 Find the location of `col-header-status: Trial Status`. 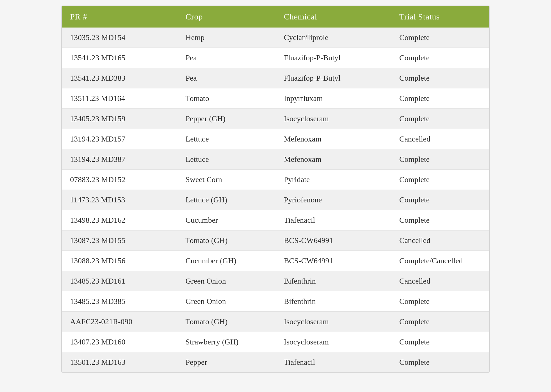

col-header-status: Trial Status is located at coordinates (440, 17).